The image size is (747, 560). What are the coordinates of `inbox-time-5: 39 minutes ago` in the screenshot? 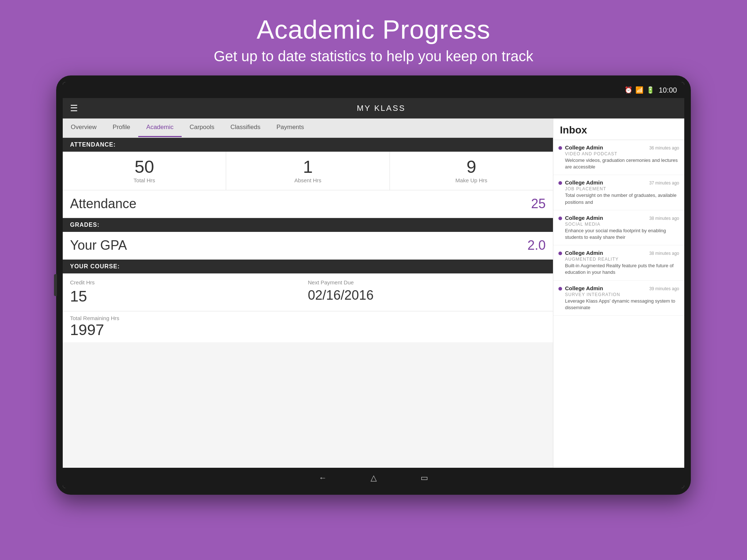 It's located at (664, 289).